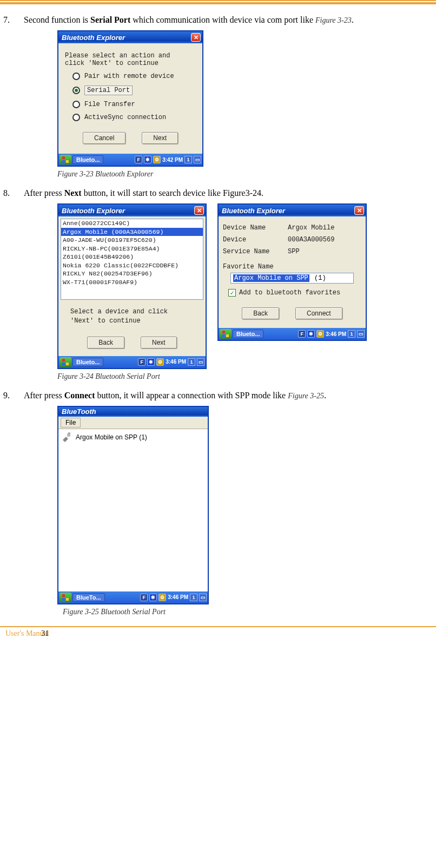  Describe the element at coordinates (135, 104) in the screenshot. I see `radio-file-transfer: File Transfer` at that location.